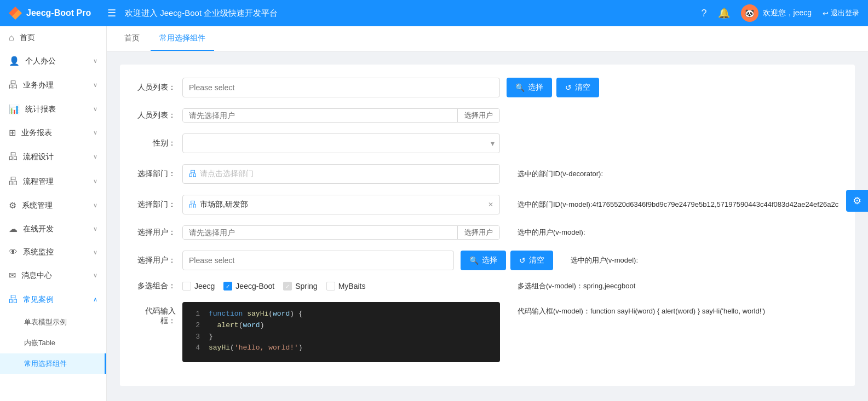 The image size is (868, 401). I want to click on dept-info-2: 选中的部门ID(v-model):4f1765520d6346f9bd9c79e…, so click(680, 205).